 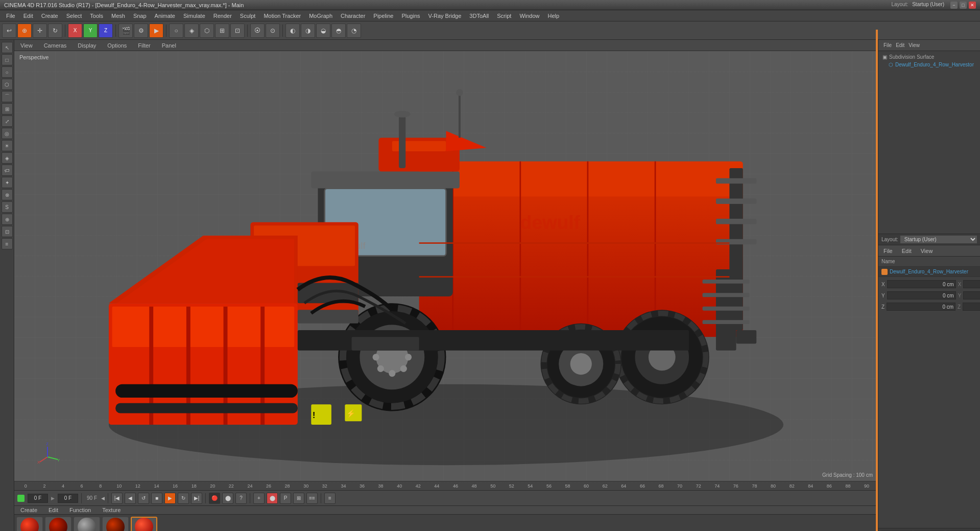 What do you see at coordinates (330, 498) in the screenshot?
I see `list-btn: ≡` at bounding box center [330, 498].